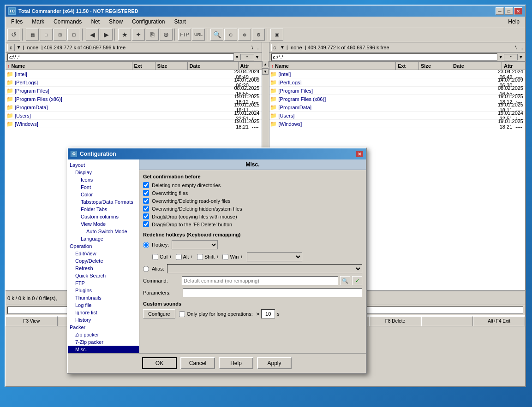 This screenshot has width=532, height=407. I want to click on f3-view-button: F3 View, so click(31, 321).